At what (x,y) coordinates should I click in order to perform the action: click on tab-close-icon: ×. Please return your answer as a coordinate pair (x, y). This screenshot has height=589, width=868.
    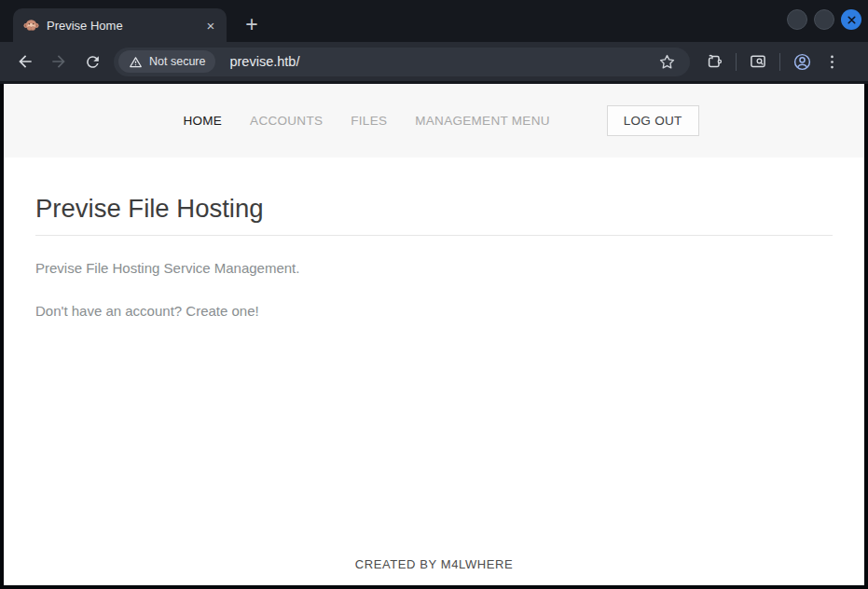
    Looking at the image, I should click on (211, 25).